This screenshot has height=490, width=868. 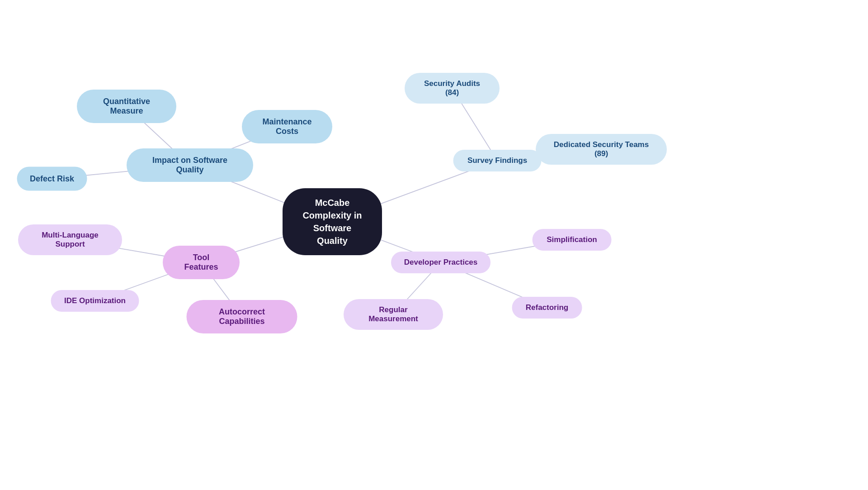 What do you see at coordinates (190, 165) in the screenshot?
I see `node-impact: Impact on Software Quality` at bounding box center [190, 165].